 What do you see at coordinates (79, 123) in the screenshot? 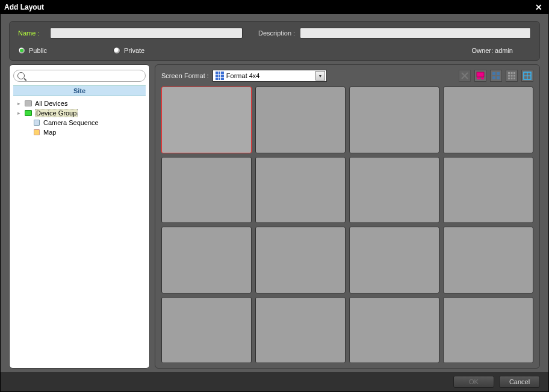
I see `sidebar-item-camera-sequence: Camera Sequence` at bounding box center [79, 123].